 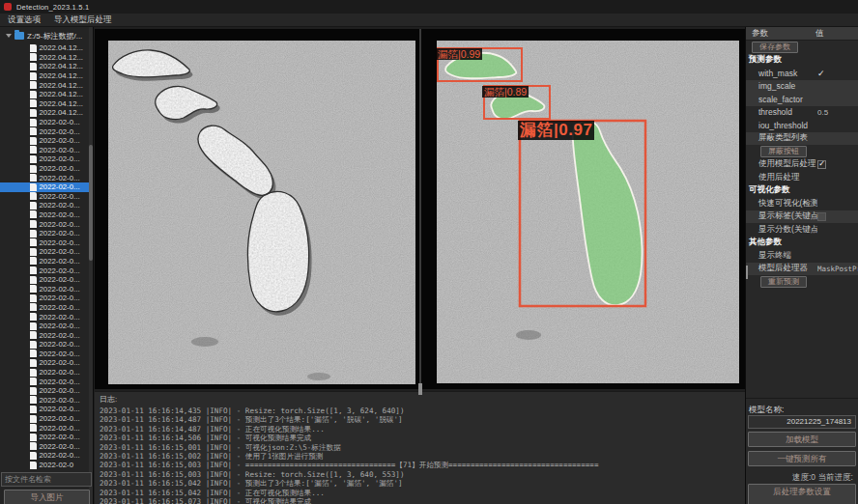 I want to click on predict-all-button: 一键预测所有, so click(x=802, y=459).